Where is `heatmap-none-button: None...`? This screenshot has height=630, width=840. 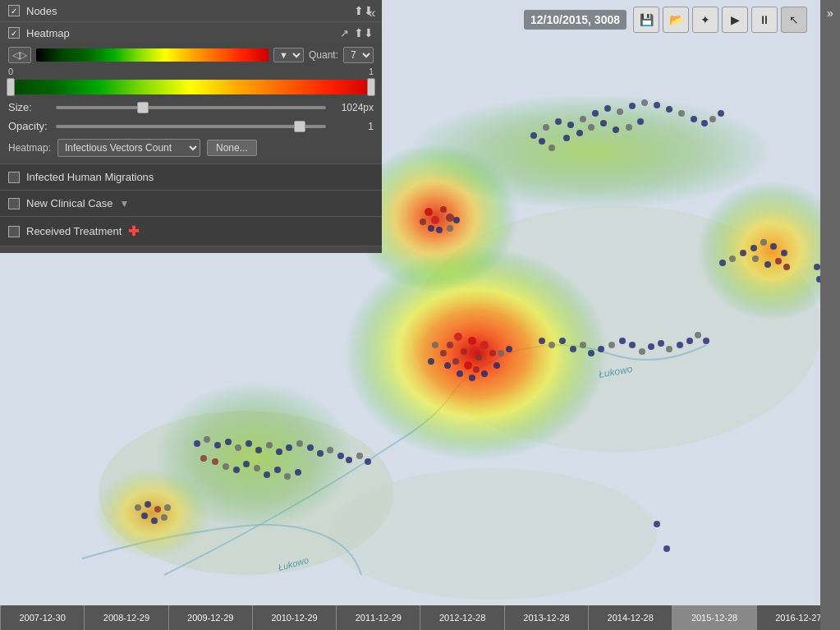
heatmap-none-button: None... is located at coordinates (232, 148).